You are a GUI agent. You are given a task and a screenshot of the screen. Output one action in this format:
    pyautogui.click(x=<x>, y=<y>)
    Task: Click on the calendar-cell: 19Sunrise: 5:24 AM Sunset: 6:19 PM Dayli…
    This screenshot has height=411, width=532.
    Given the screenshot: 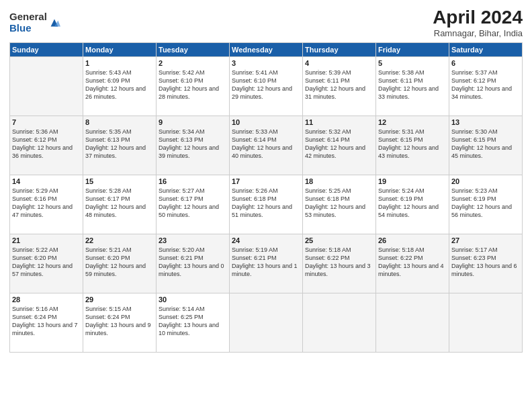 What is the action you would take?
    pyautogui.click(x=412, y=205)
    